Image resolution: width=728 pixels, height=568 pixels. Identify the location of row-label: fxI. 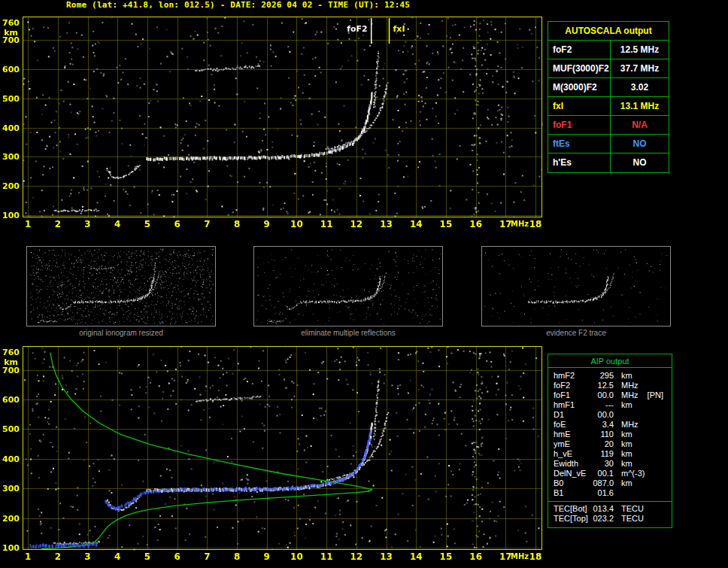
(579, 106).